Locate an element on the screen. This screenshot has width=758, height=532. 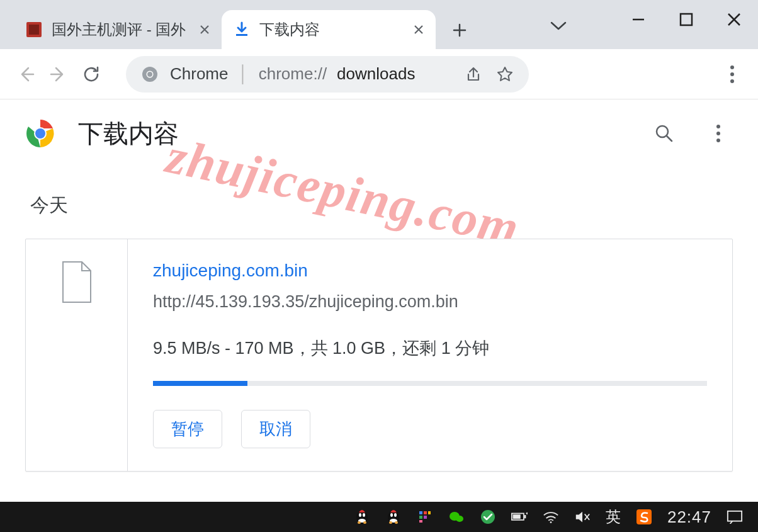
cancel-button: 取消 is located at coordinates (276, 429).